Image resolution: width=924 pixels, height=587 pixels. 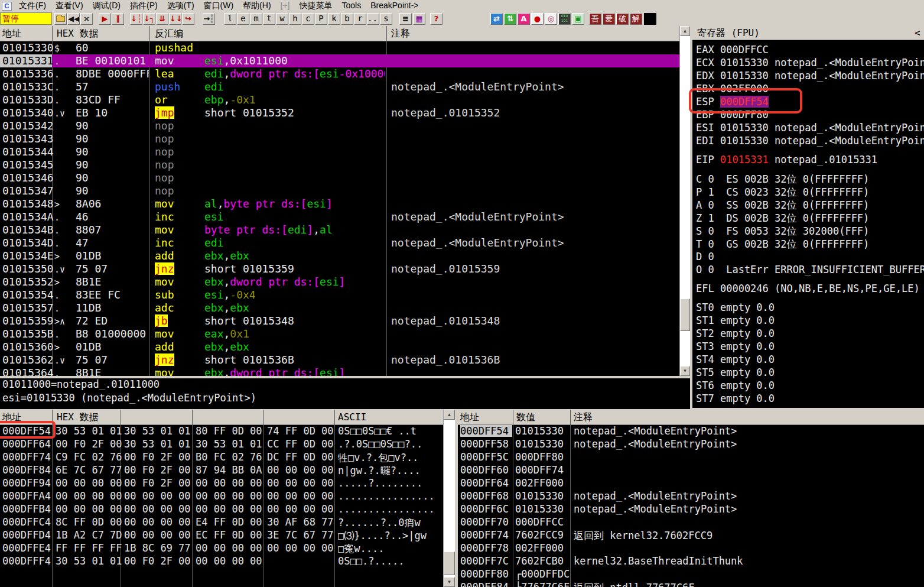 What do you see at coordinates (106, 6) in the screenshot?
I see `menu-item-d: 调试(D)` at bounding box center [106, 6].